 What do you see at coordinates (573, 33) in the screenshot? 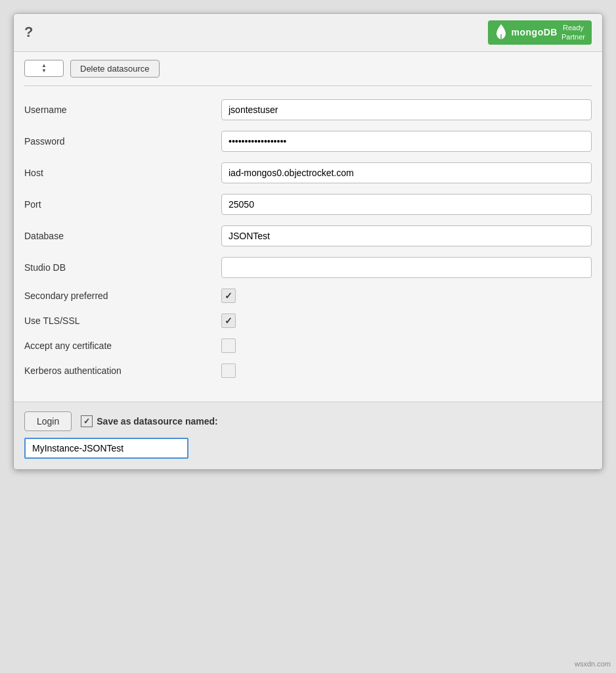
I see `ready-partner-text: Ready Partner` at bounding box center [573, 33].